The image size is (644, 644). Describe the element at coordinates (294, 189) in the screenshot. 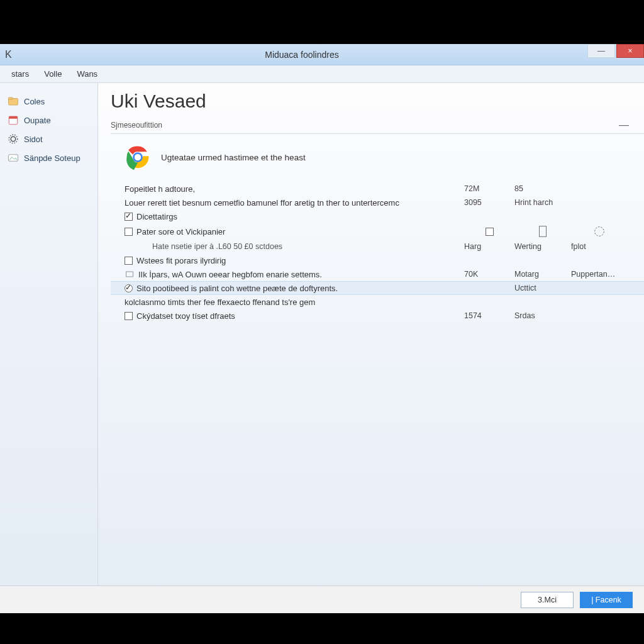

I see `col1-header: Fopeitlet h adtoure,` at that location.